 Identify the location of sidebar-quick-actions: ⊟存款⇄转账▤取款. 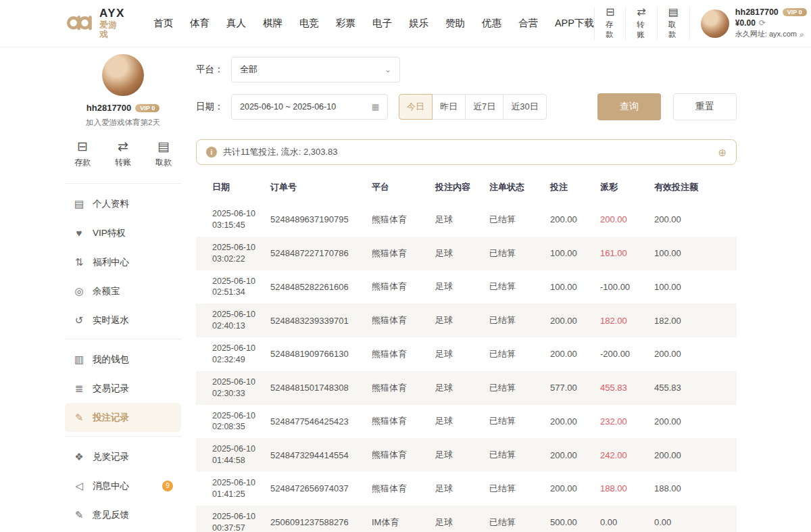
(123, 153).